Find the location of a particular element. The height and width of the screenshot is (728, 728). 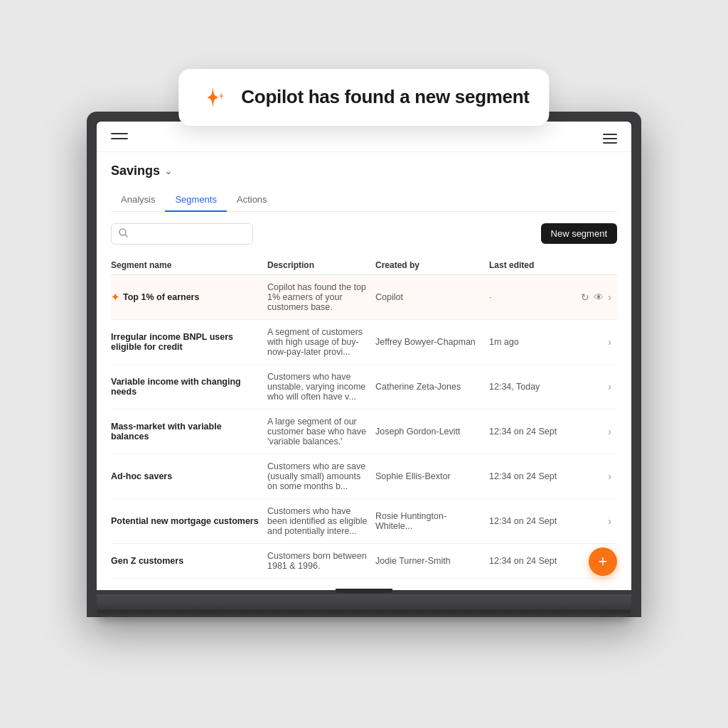

col-header-created: Created by is located at coordinates (432, 265).